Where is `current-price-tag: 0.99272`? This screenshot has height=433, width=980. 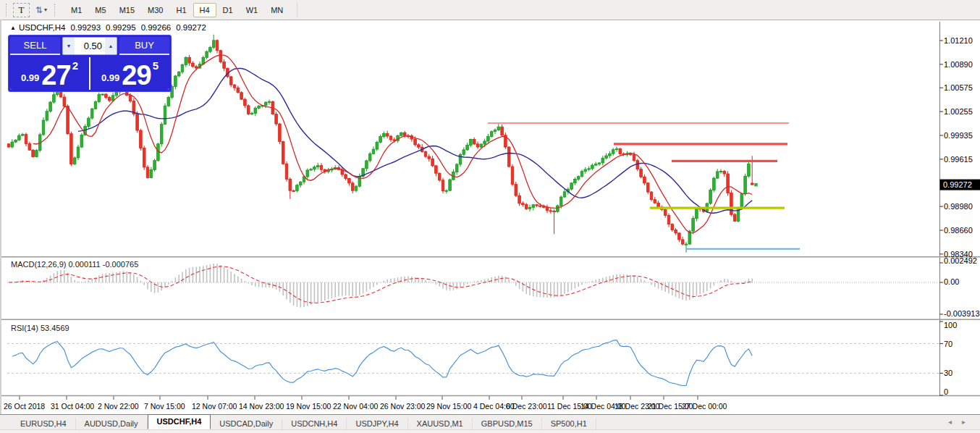
current-price-tag: 0.99272 is located at coordinates (960, 185).